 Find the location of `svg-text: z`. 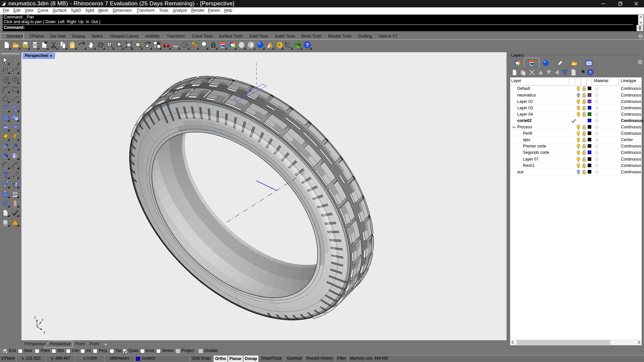

svg-text: z is located at coordinates (35, 317).